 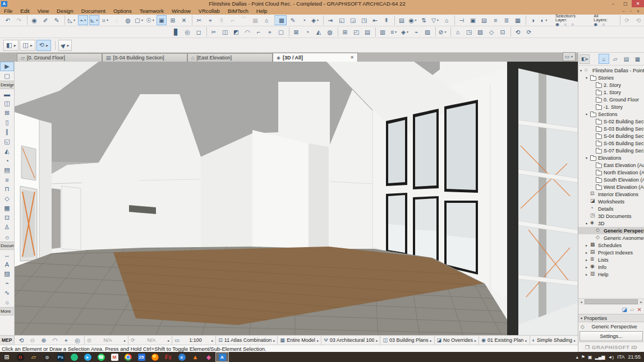 What do you see at coordinates (457, 32) in the screenshot?
I see `home-view-icon: ⌂▼` at bounding box center [457, 32].